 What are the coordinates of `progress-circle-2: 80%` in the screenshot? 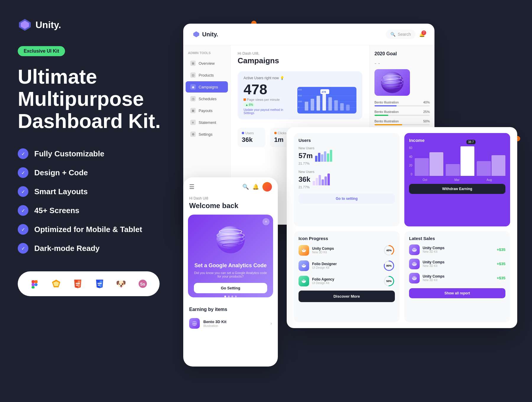 It's located at (389, 266).